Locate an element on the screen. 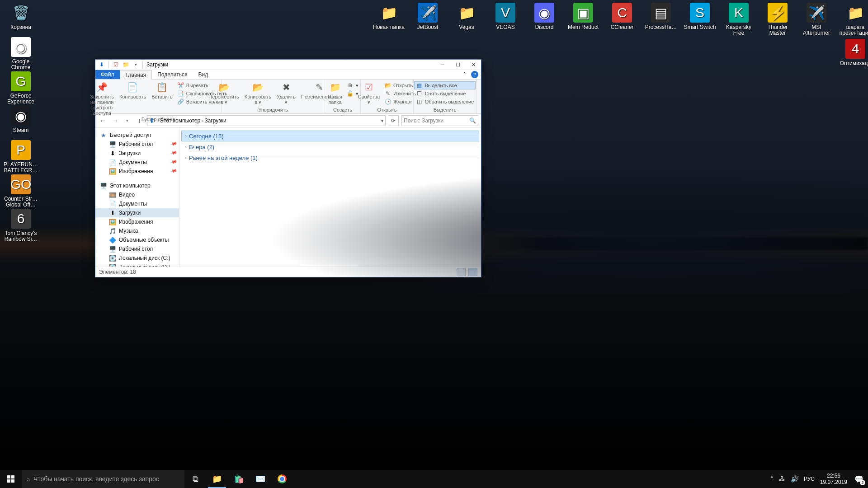 This screenshot has width=868, height=488. titlebar: ⬇ ☑ 📁 ▾ Загрузки ─ ☐ ✕ is located at coordinates (288, 65).